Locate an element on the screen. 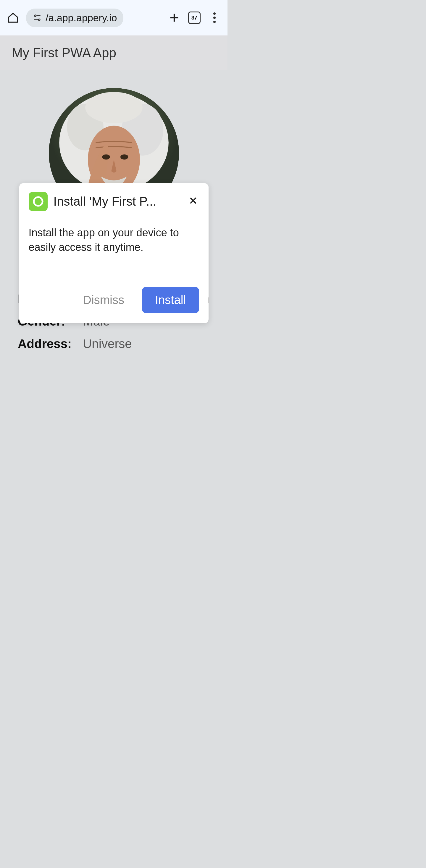 The image size is (426, 868). install-button: Install is located at coordinates (171, 300).